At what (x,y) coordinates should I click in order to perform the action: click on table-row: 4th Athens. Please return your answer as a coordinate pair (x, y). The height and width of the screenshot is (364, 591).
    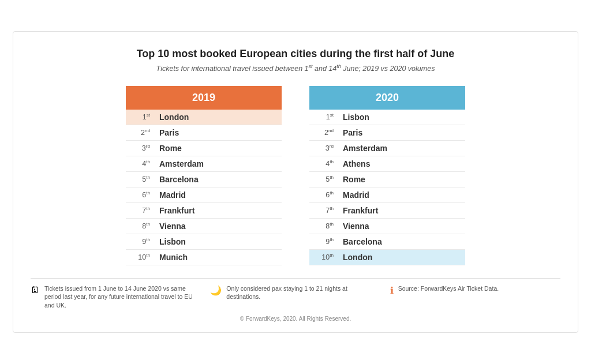
    Looking at the image, I should click on (387, 164).